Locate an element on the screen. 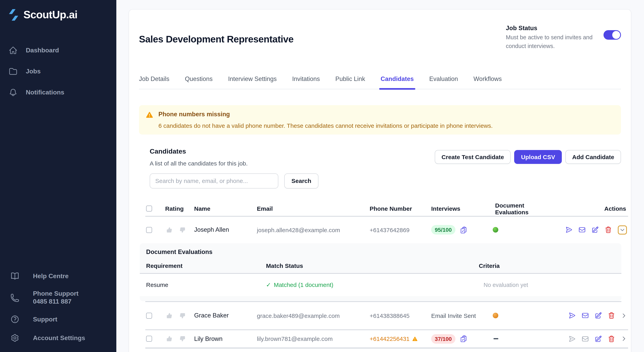 This screenshot has height=352, width=644. job-header: Sales Development Representative Job Sta… is located at coordinates (380, 30).